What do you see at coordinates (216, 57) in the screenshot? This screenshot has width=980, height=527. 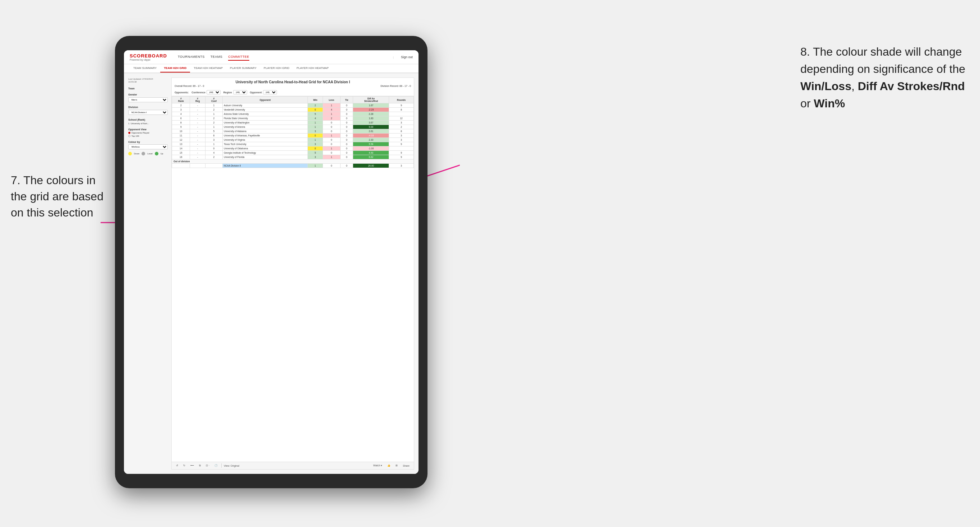 I see `nav-teams: TEAMS` at bounding box center [216, 57].